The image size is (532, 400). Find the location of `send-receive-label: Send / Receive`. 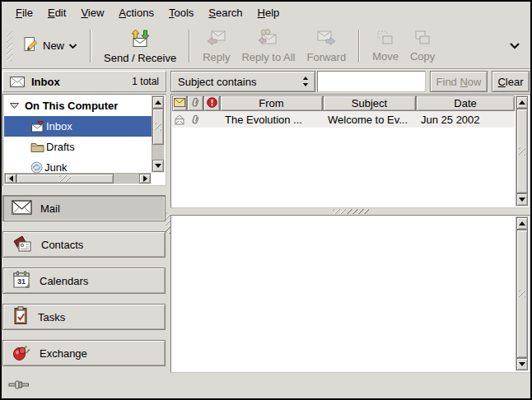

send-receive-label: Send / Receive is located at coordinates (140, 58).